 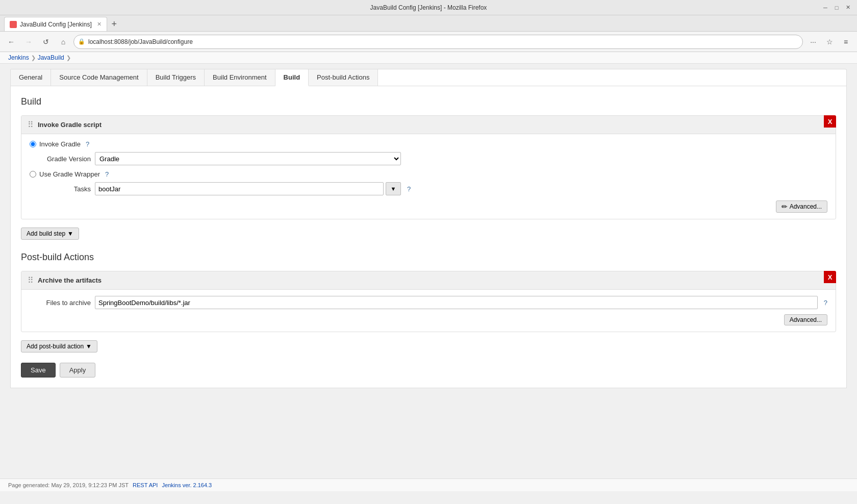 What do you see at coordinates (456, 303) in the screenshot?
I see `files-to-archive-input` at bounding box center [456, 303].